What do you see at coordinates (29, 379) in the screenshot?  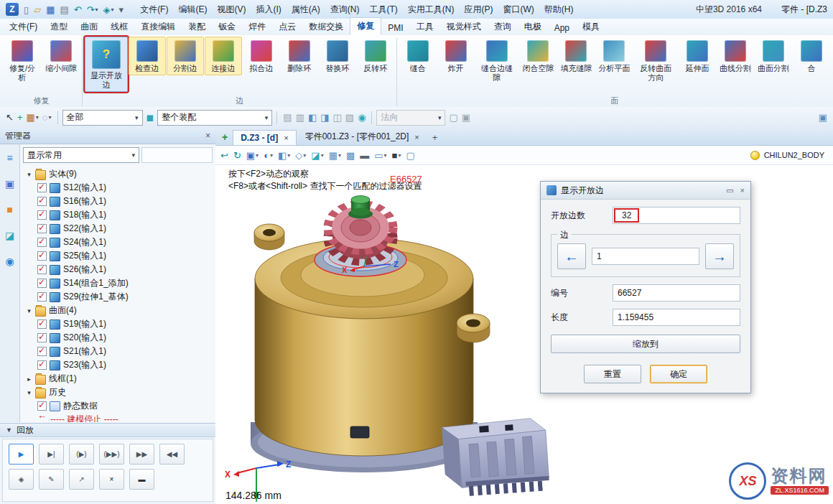 I see `expand-arrow-icon: ▸` at bounding box center [29, 379].